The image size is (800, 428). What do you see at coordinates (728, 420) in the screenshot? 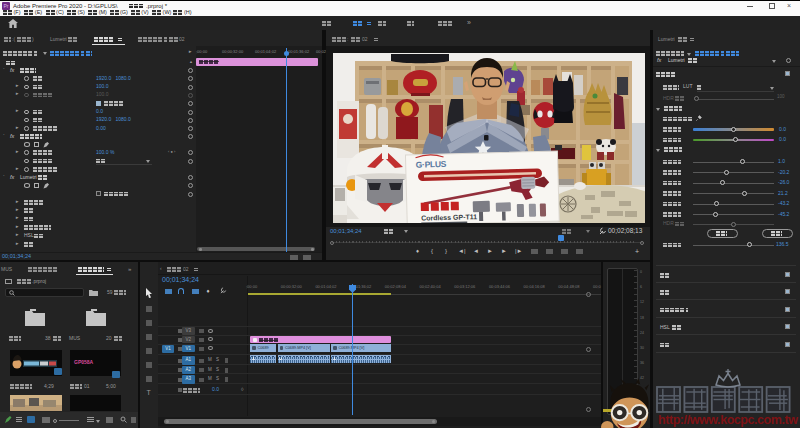
I see `svg-text: http://www.kocpc.com.tw` at bounding box center [728, 420].